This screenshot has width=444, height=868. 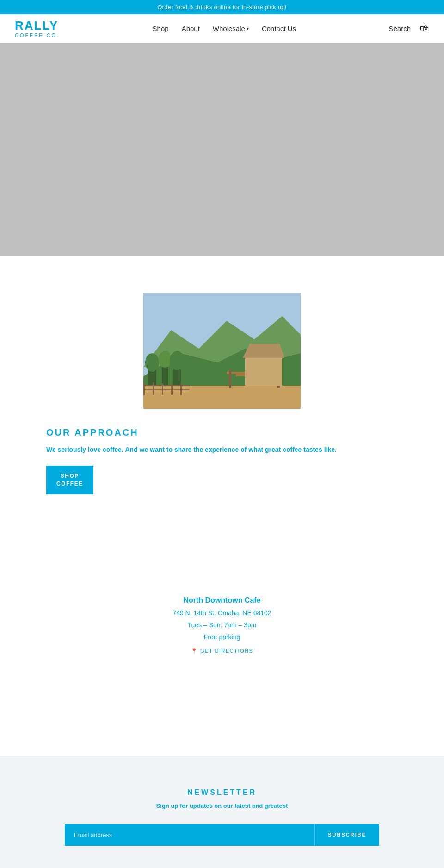 I want to click on main-nav: Shop About Wholesale ▾ Contact Us, so click(x=225, y=29).